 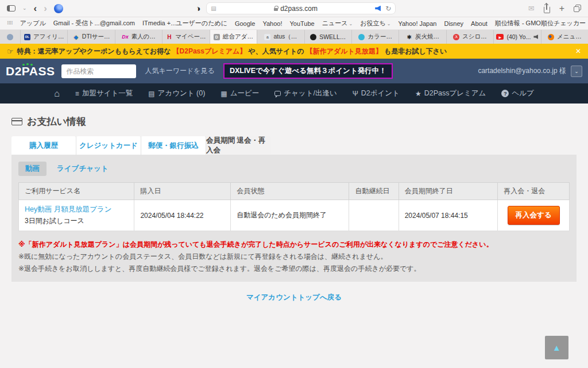 What do you see at coordinates (451, 93) in the screenshot?
I see `nav-premium: ★D2Passプレミアム` at bounding box center [451, 93].